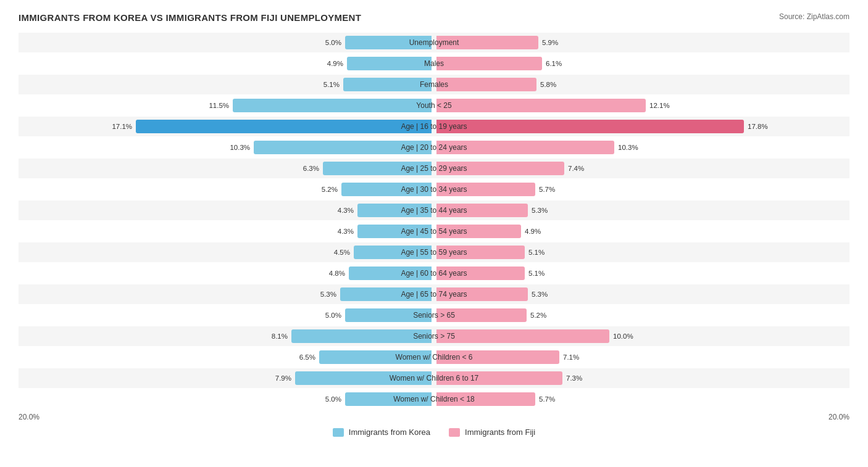  What do you see at coordinates (642, 126) in the screenshot?
I see `right-section: 17.8%` at bounding box center [642, 126].